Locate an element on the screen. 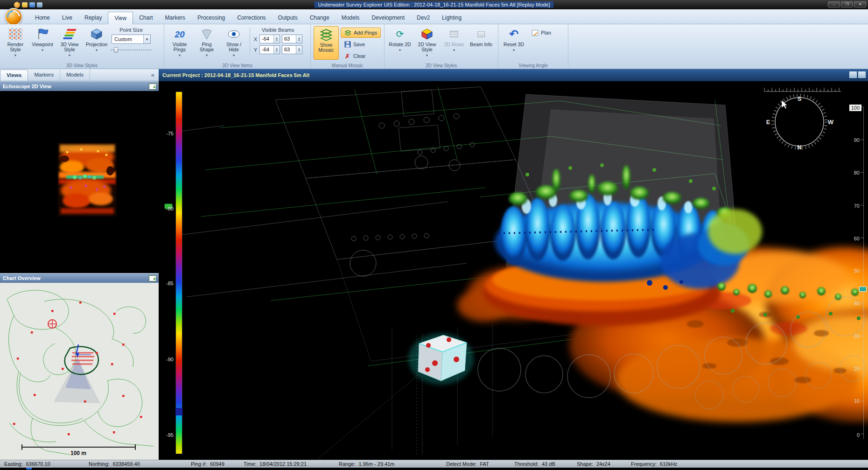 This screenshot has width=868, height=470. tab-chart: Chart is located at coordinates (146, 18).